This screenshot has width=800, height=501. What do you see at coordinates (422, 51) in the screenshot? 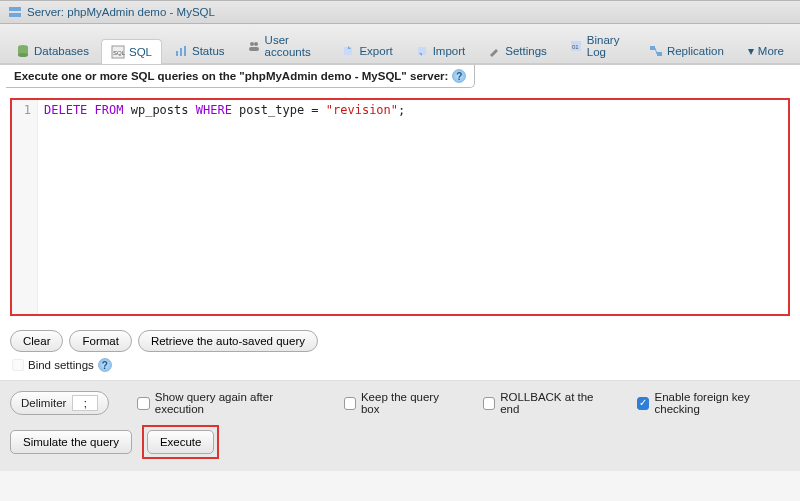
I see `import-icon` at bounding box center [422, 51].